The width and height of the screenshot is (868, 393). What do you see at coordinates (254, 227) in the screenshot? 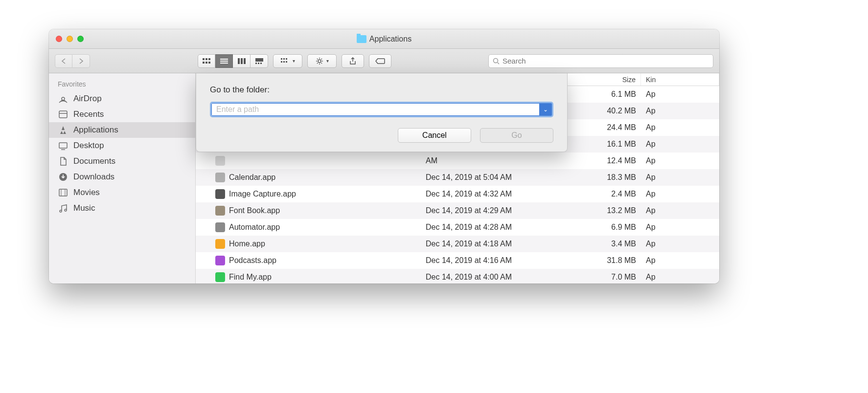
I see `file-name: Automator.app` at bounding box center [254, 227].